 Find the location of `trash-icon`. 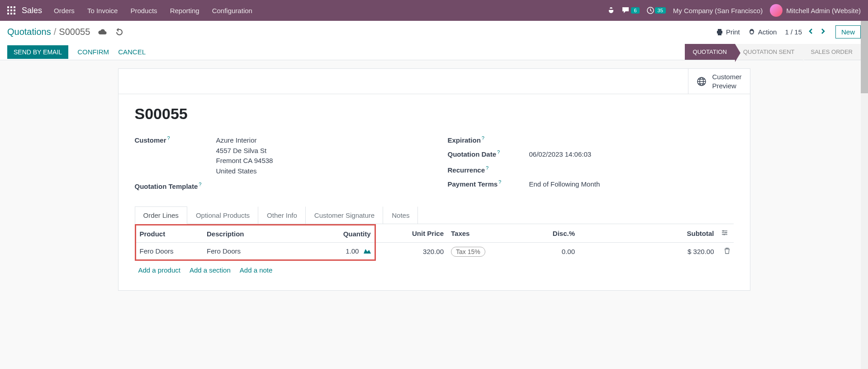

trash-icon is located at coordinates (727, 252).